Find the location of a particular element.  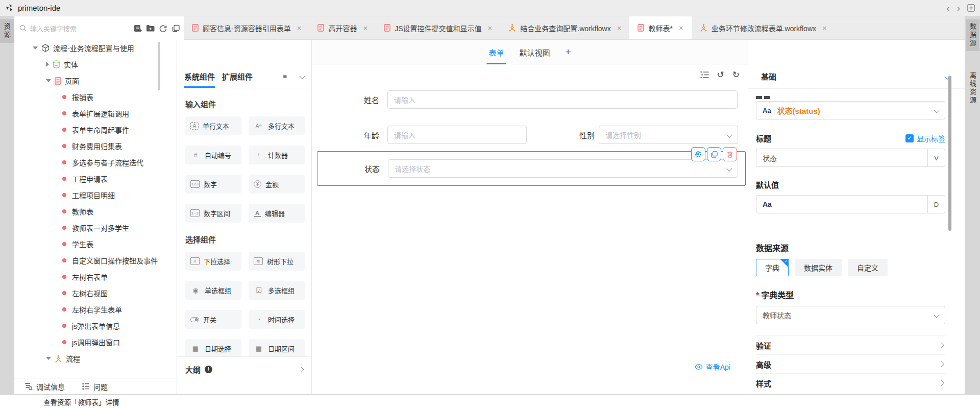

file-tab: JS设置控件提交值和显示值 × is located at coordinates (438, 28).